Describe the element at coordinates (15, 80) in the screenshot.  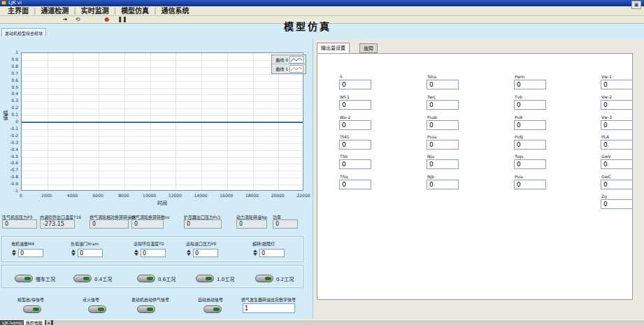
I see `y-tick-label: 0.6` at that location.